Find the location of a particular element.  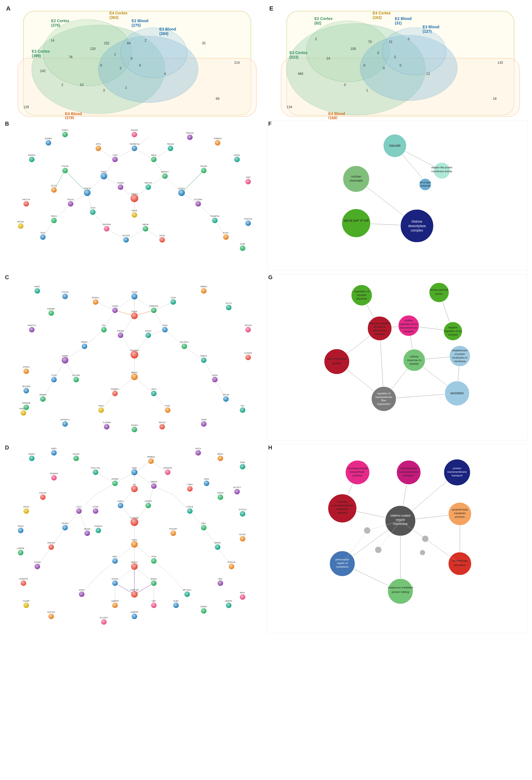

svg-text: of protein is located at coordinates (460, 354).